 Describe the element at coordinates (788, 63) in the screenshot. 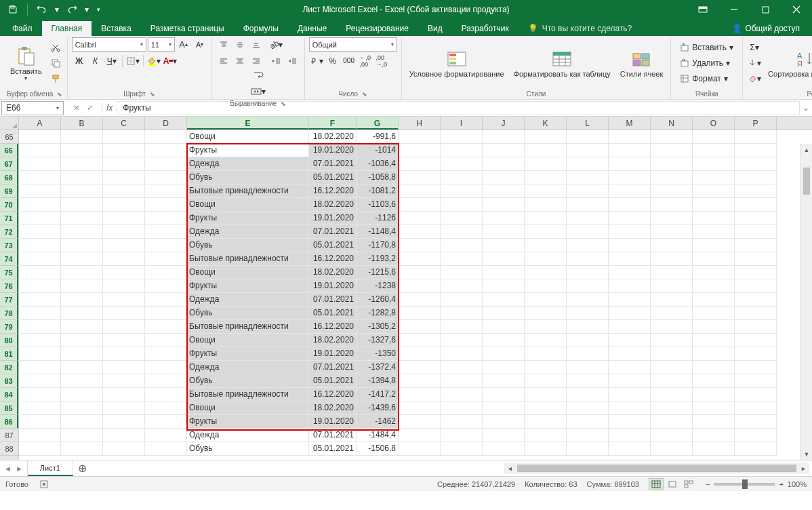

I see `sort-filter-button: АЯ Сортировка и фильтр` at that location.